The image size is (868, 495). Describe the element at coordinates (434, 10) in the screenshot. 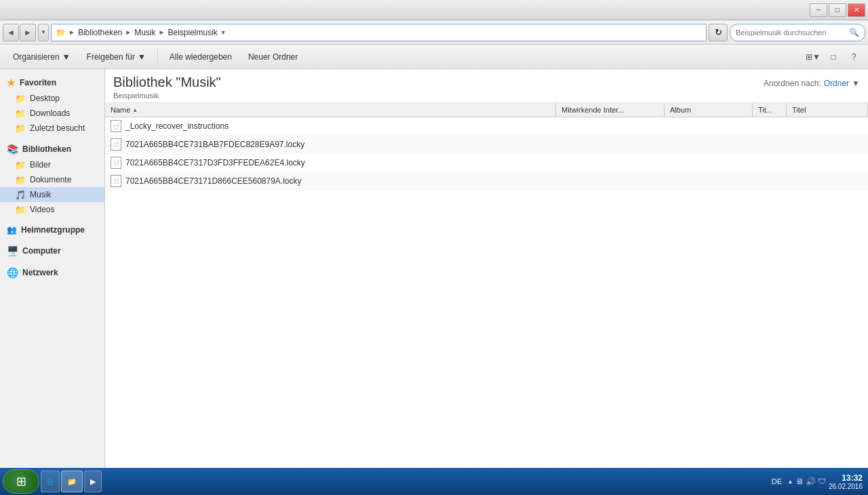

I see `title-bar: ─ □ ✕` at that location.